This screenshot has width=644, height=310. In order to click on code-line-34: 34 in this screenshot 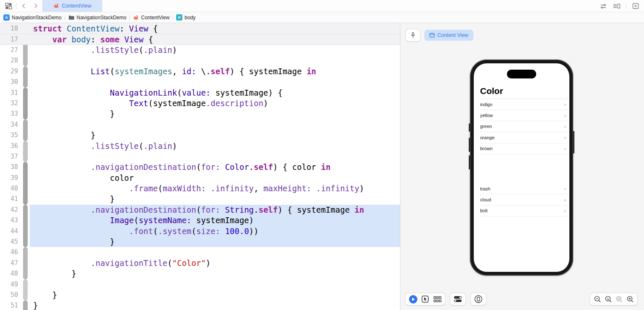, I will do `click(200, 125)`.